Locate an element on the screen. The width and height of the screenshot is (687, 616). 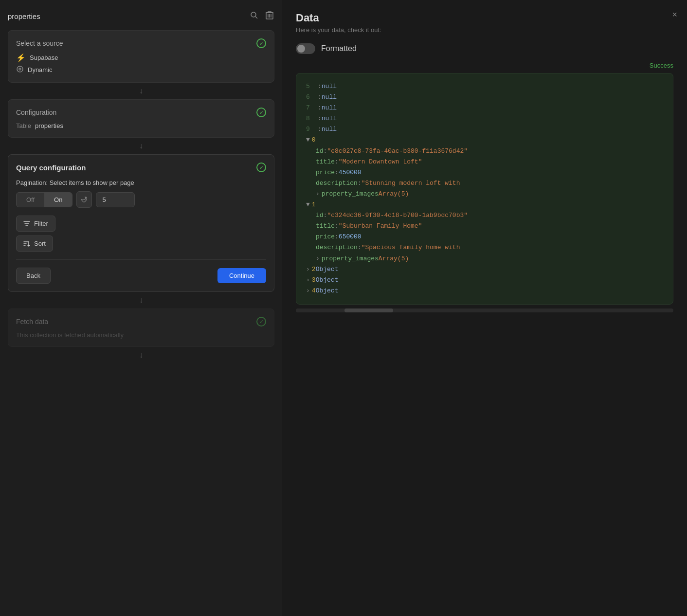
action-buttons: Filter Sort is located at coordinates (141, 234).